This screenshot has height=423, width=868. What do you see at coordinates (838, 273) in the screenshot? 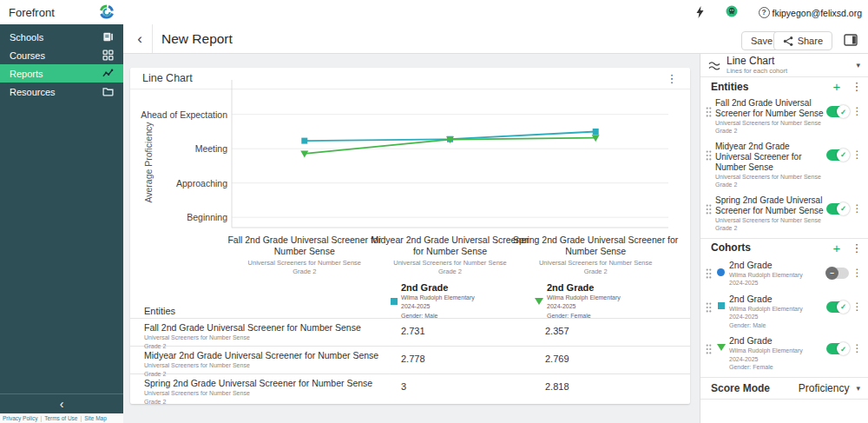
I see `toggle-off: –` at bounding box center [838, 273].